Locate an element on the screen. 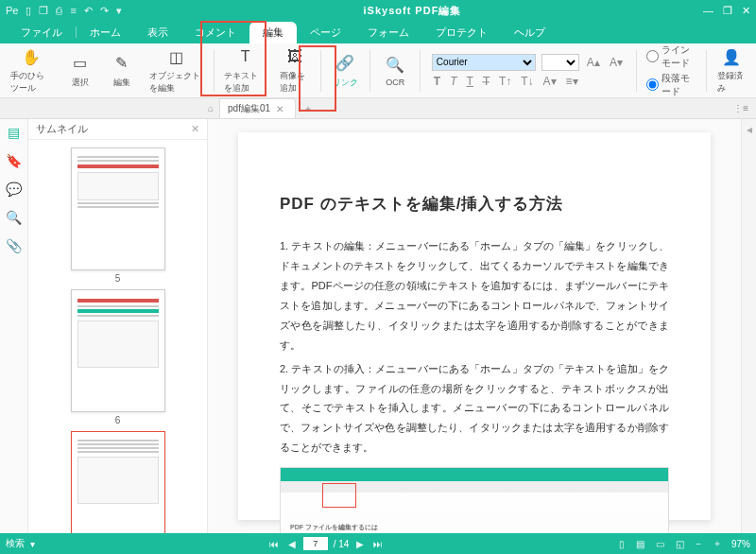 Image resolution: width=756 pixels, height=554 pixels. select-tool-button: ▭ 選択 is located at coordinates (80, 71).